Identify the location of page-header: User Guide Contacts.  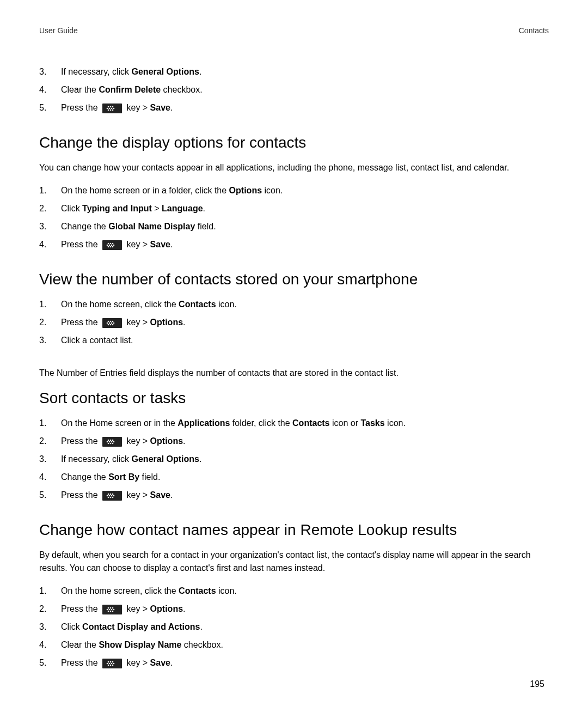
(294, 31).